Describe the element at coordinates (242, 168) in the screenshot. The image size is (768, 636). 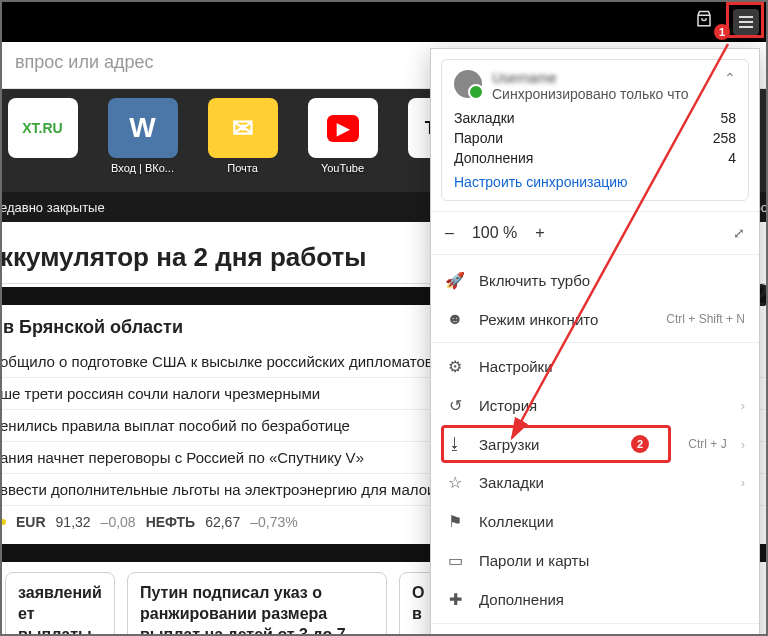
I see `tile-label: Почта` at that location.